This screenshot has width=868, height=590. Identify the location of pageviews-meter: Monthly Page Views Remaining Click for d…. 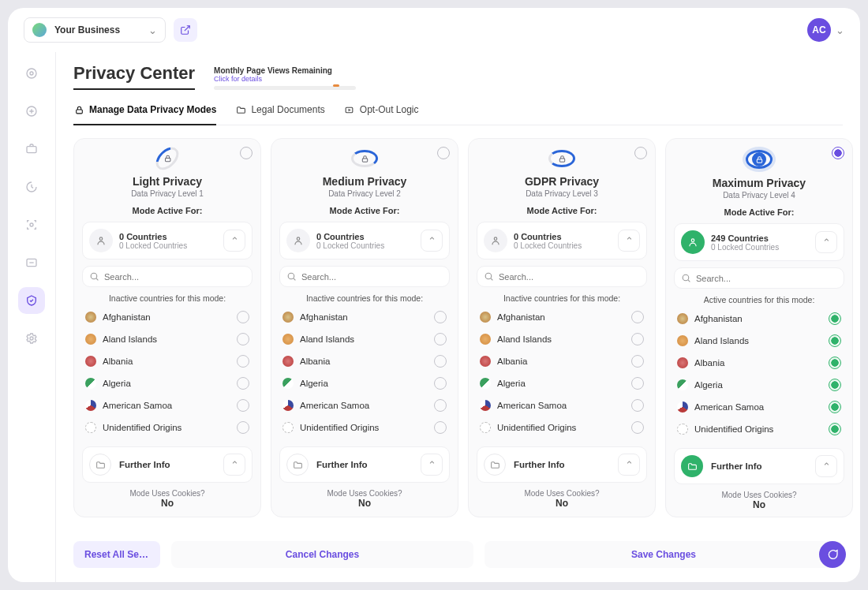
(285, 78).